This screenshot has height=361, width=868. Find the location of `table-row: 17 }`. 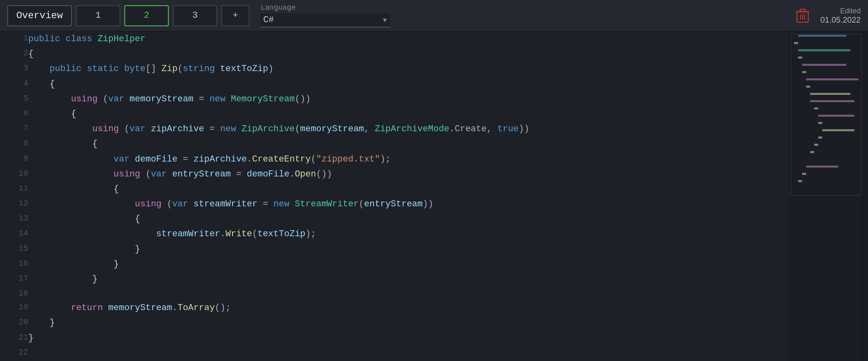

table-row: 17 } is located at coordinates (395, 279).